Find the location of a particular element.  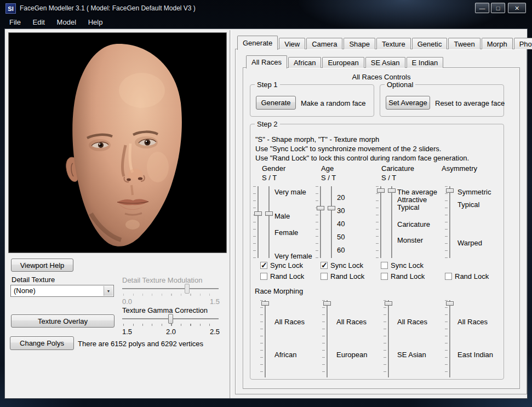

age-rand-checkbox is located at coordinates (324, 276).